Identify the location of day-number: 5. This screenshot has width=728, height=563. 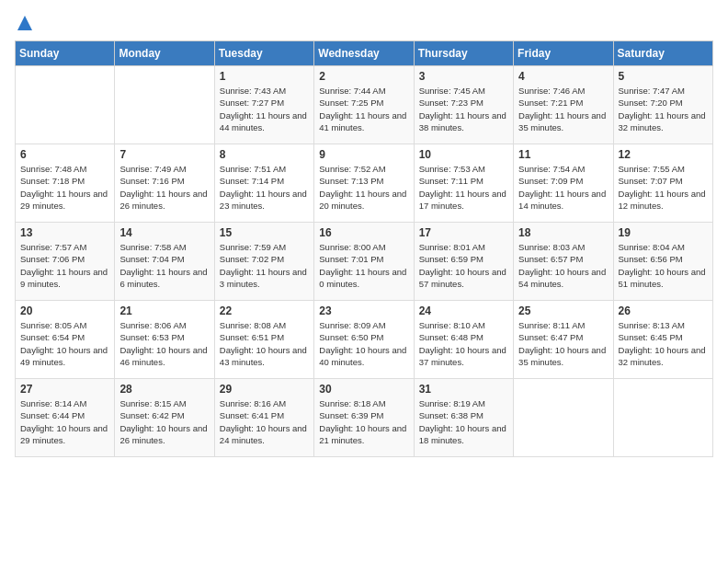
(664, 76).